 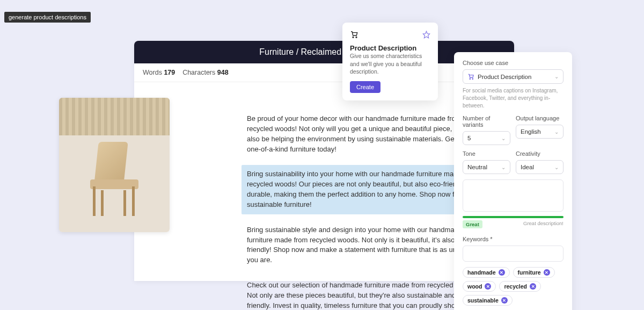 I want to click on variants-label: Number of variants, so click(x=486, y=121).